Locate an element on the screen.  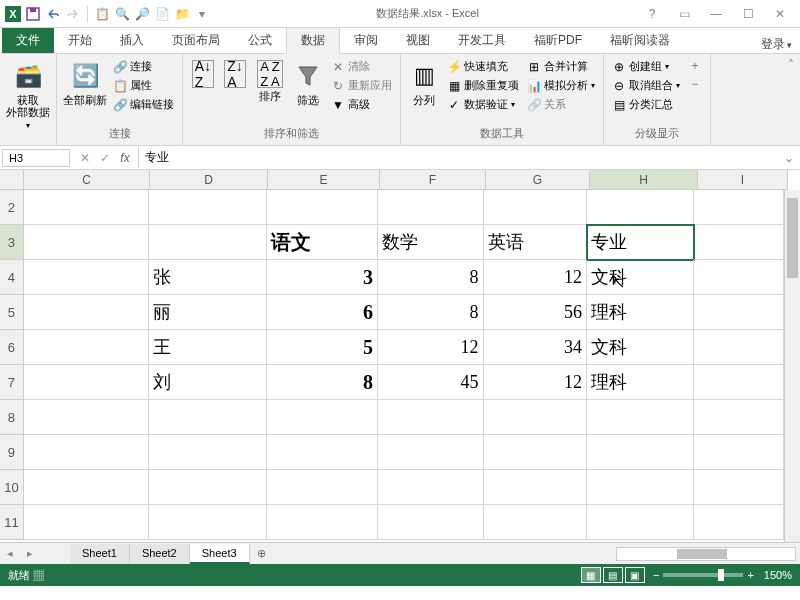
normal-view-button: ▦ is located at coordinates (591, 575).